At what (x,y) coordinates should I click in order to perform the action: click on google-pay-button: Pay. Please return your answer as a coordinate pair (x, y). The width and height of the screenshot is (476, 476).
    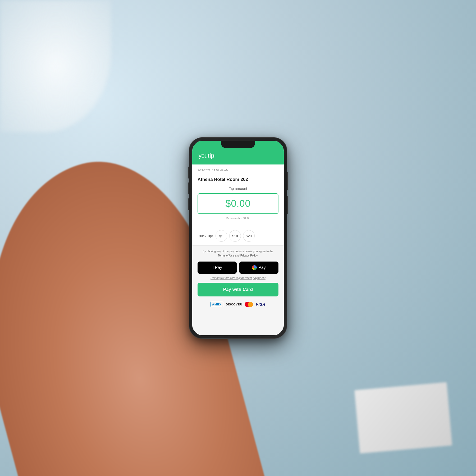
    Looking at the image, I should click on (259, 268).